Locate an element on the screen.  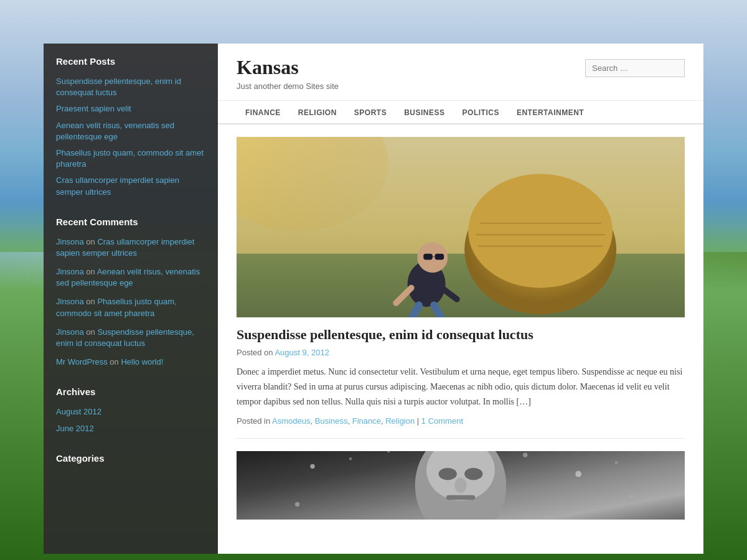
recent-comments-heading: Recent Comments is located at coordinates (131, 222).